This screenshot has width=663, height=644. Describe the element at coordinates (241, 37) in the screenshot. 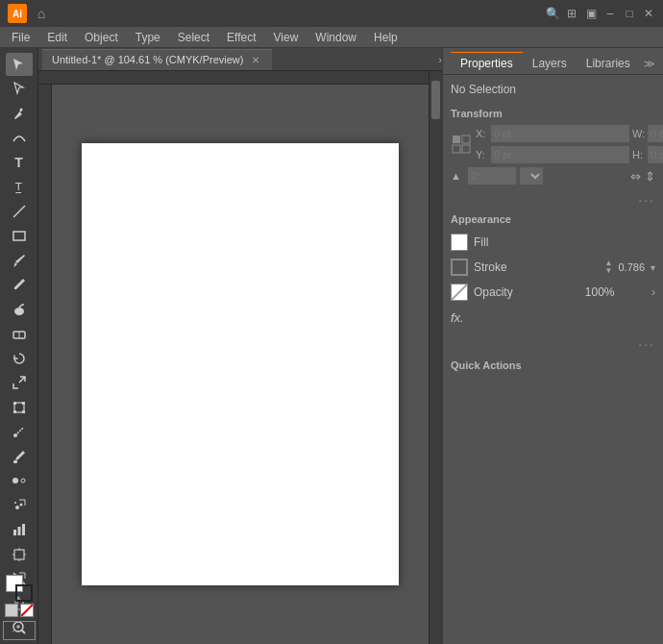

I see `menu-effect: Effect` at that location.